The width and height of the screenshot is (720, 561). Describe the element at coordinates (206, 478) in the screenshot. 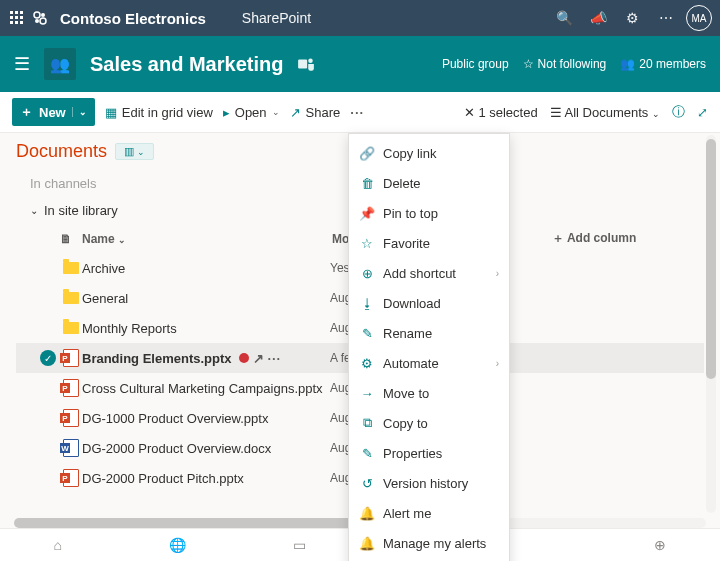

I see `file-name: DG-2000 Product Pitch.pptx` at that location.